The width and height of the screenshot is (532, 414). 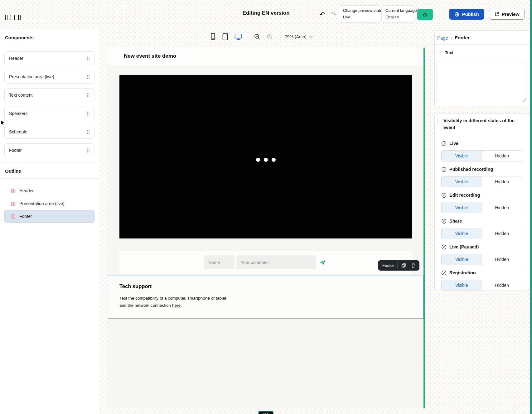 What do you see at coordinates (266, 57) in the screenshot?
I see `site-header-component: New event site demo` at bounding box center [266, 57].